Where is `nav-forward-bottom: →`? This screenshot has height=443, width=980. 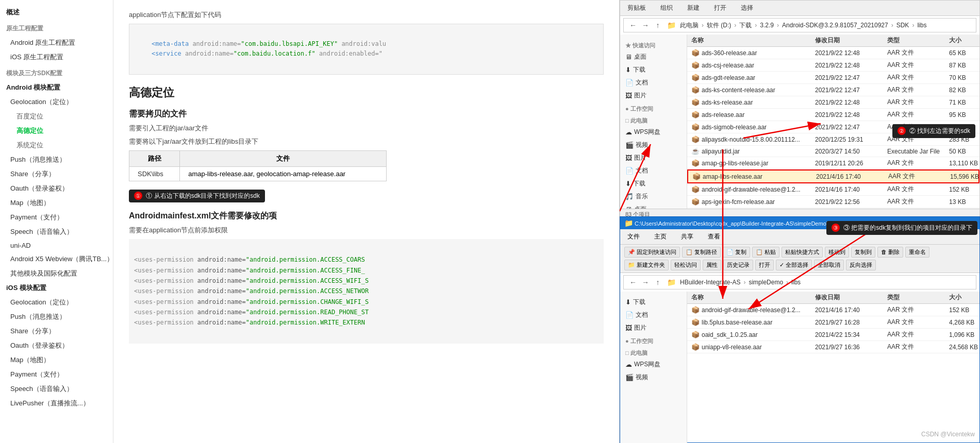 nav-forward-bottom: → is located at coordinates (645, 282).